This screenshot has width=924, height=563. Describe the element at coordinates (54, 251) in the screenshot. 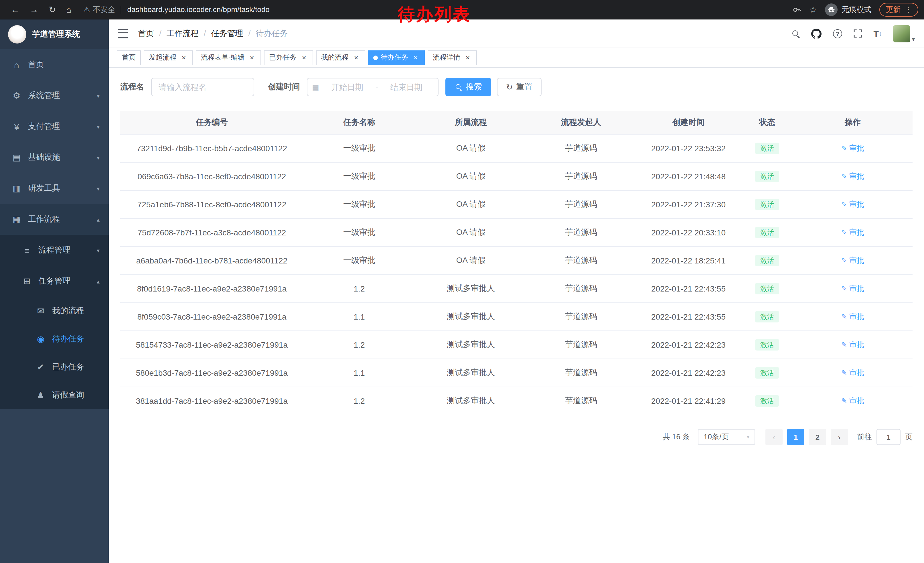

I see `sidebar-item: ≡ 流程管理 ▾` at that location.